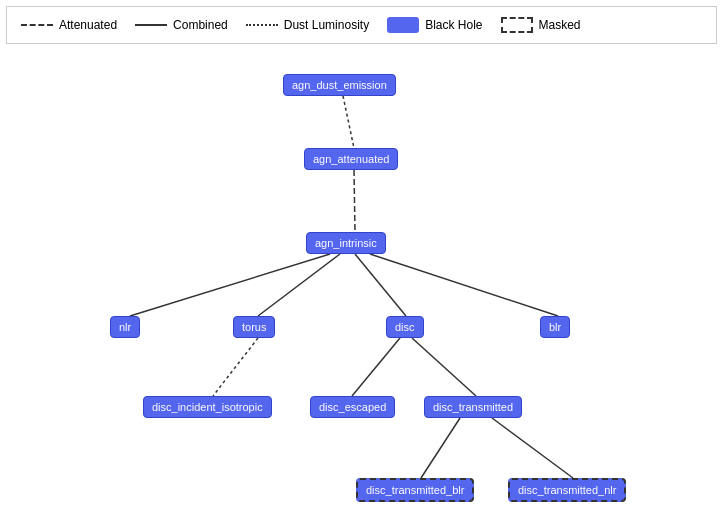 Image resolution: width=723 pixels, height=521 pixels. What do you see at coordinates (37, 25) in the screenshot?
I see `attenuated-line-icon` at bounding box center [37, 25].